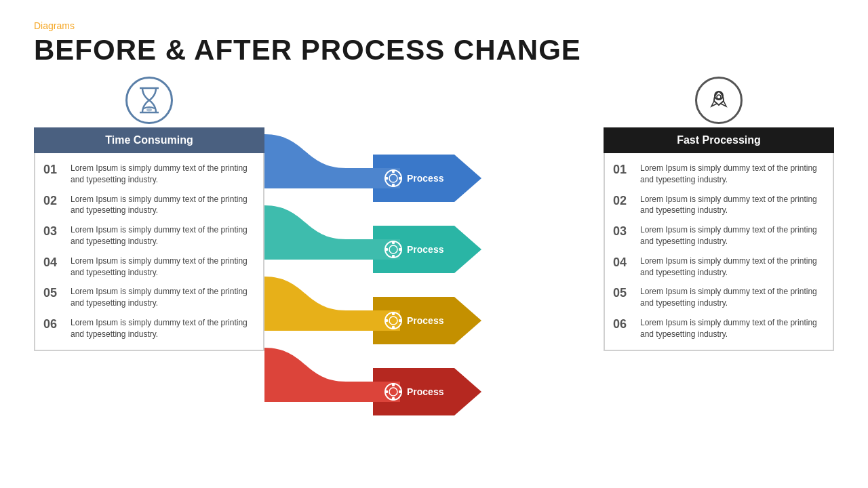 The image size is (868, 488). What do you see at coordinates (149, 252) in the screenshot?
I see `left-panel-body: 01 Lorem Ipsum is simply dummy text of t…` at bounding box center [149, 252].